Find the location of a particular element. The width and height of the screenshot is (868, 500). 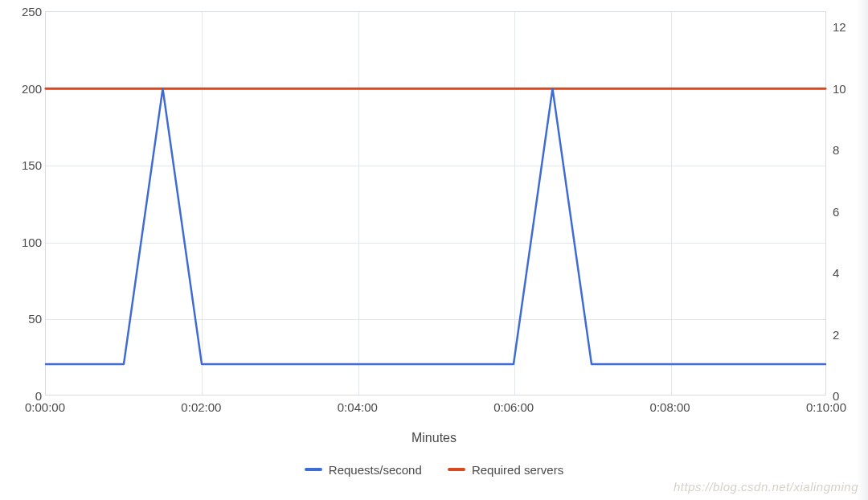

y-left-tick: 100 is located at coordinates (32, 241).